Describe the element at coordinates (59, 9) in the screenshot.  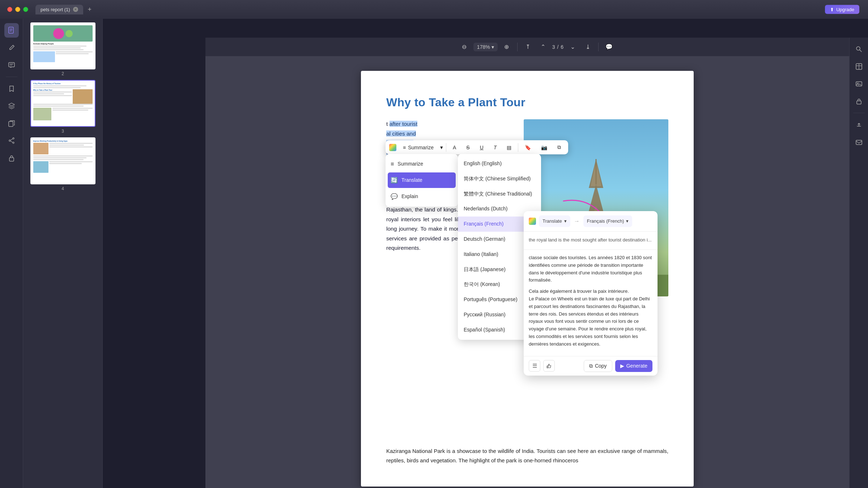
I see `tab-active: pets report (1) ✕` at that location.